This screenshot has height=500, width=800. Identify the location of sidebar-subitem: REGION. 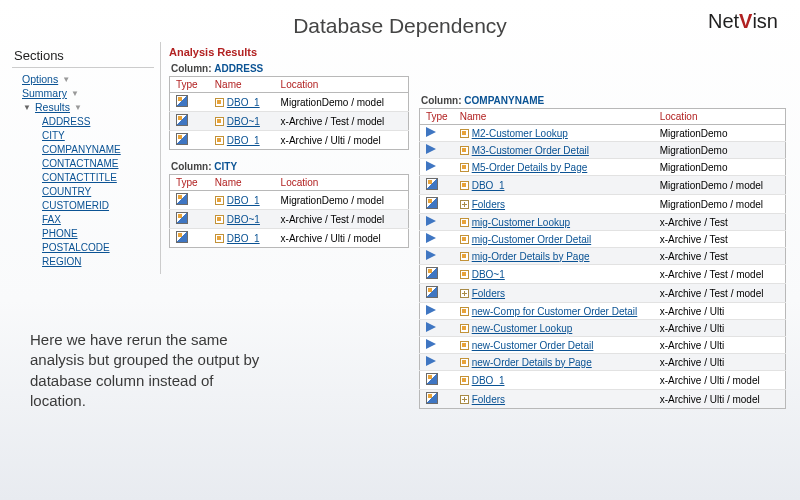
(98, 261).